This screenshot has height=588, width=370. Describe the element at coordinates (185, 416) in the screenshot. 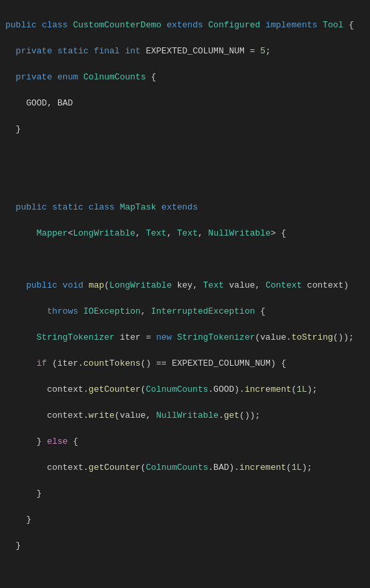

I see `line-16: context.write(value, NullWritable.get())…` at that location.